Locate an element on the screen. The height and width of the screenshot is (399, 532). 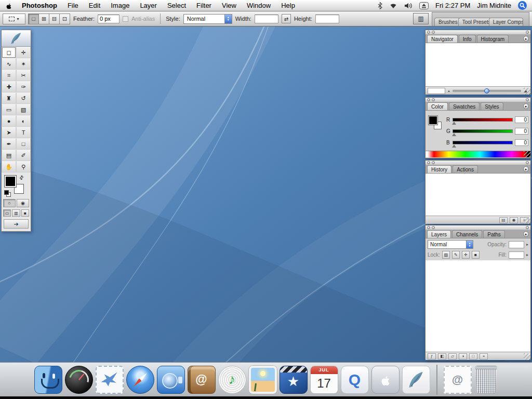
fill-input is located at coordinates (516, 255).